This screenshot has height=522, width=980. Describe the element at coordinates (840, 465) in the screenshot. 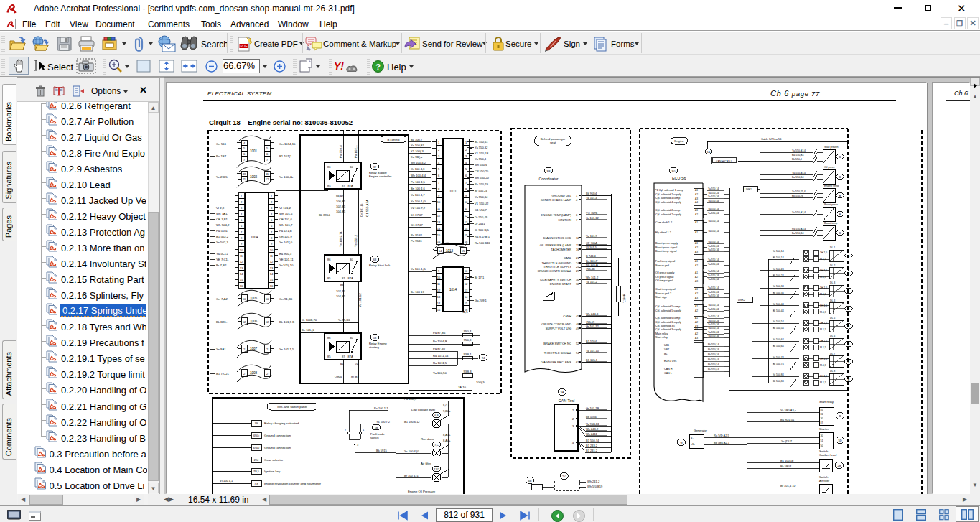

I see `svg-text: 2B` at that location.